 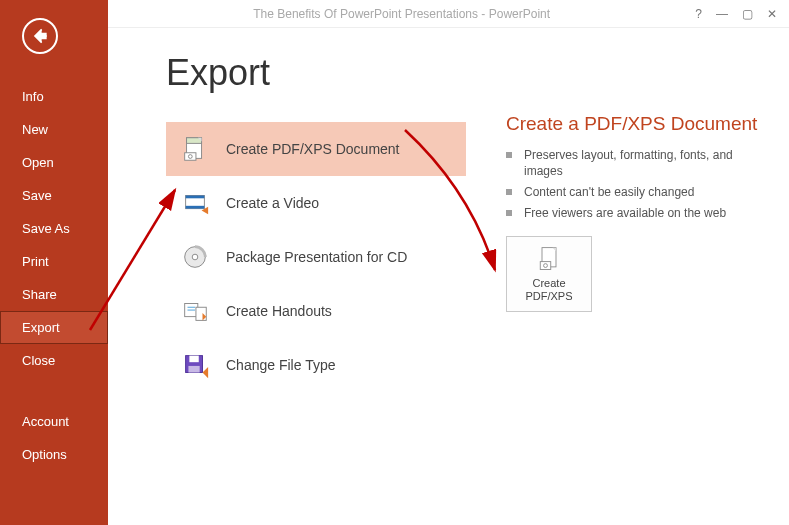 I want to click on sidebar-item-save-as: Save As, so click(x=54, y=228).